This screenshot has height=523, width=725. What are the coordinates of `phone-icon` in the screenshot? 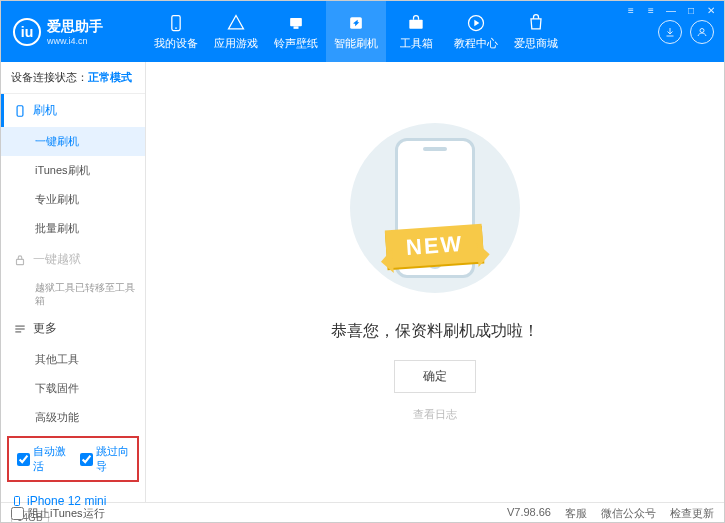 It's located at (20, 111).